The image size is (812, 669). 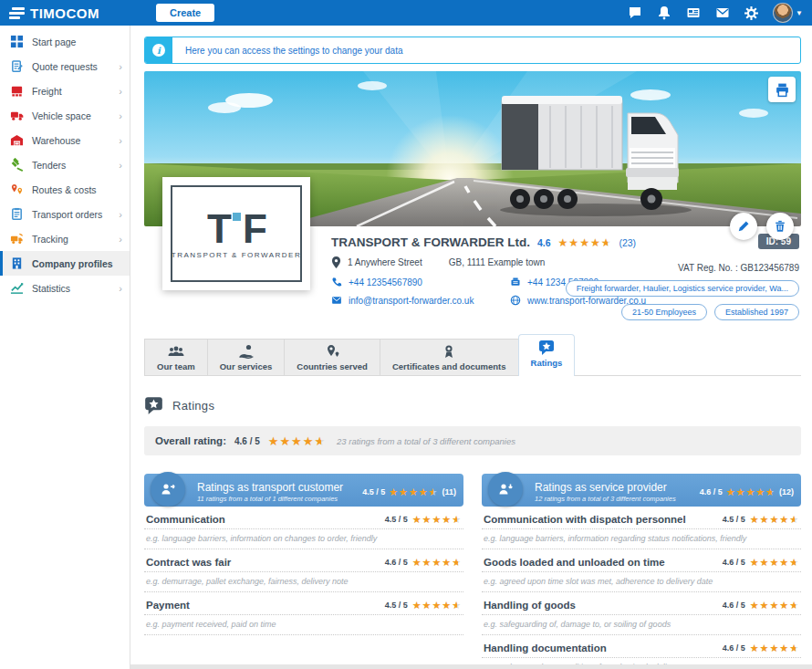 What do you see at coordinates (385, 283) in the screenshot?
I see `company-phone-number: +44 12354567890` at bounding box center [385, 283].